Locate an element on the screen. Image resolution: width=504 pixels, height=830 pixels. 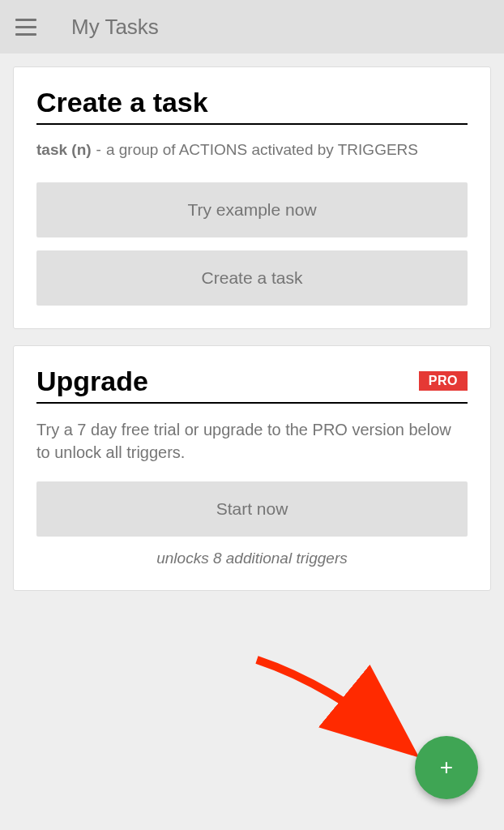
task-definition: task (n) - a group of ACTIONS activated … is located at coordinates (252, 151).